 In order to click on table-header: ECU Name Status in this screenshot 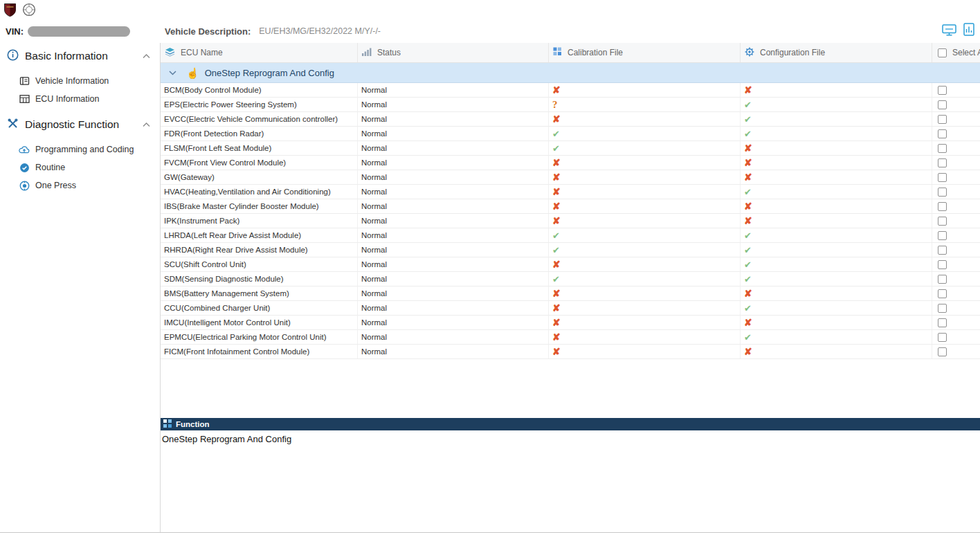, I will do `click(570, 53)`.